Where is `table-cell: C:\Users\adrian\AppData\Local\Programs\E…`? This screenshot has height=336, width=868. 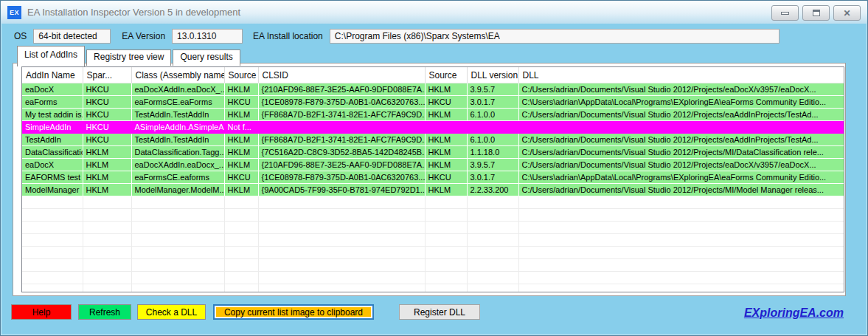
table-cell: C:\Users\adrian\AppData\Local\Programs\E… is located at coordinates (681, 102).